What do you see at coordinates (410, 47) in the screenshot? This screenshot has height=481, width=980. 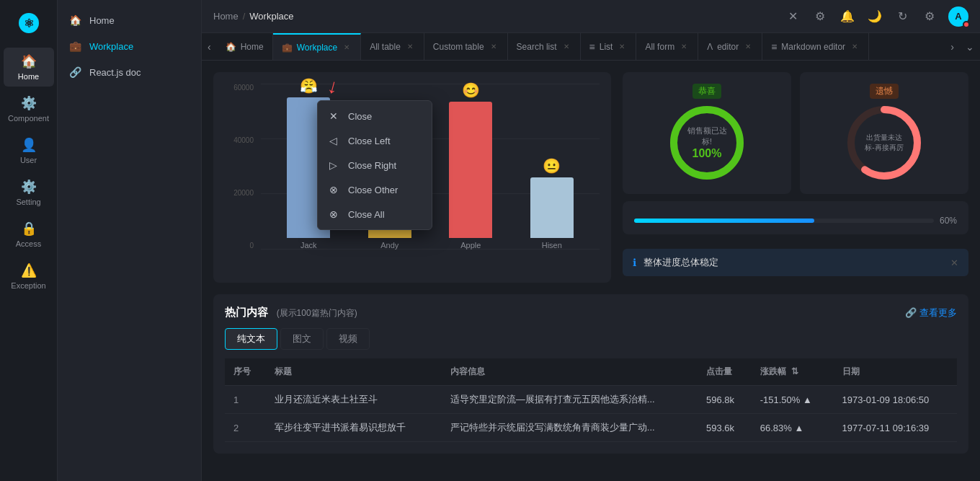 I see `tab-close-all-table: ✕` at bounding box center [410, 47].